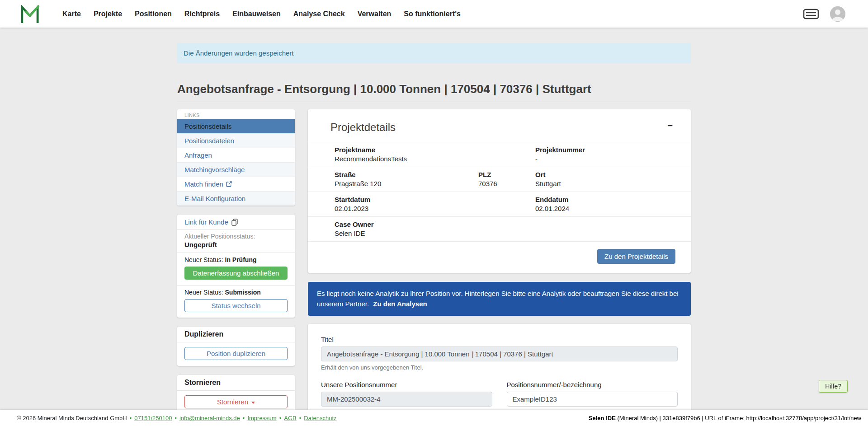 This screenshot has width=868, height=426. What do you see at coordinates (592, 385) in the screenshot?
I see `bezeichnung-label: Positionsnummer/-bezeichnung` at bounding box center [592, 385].